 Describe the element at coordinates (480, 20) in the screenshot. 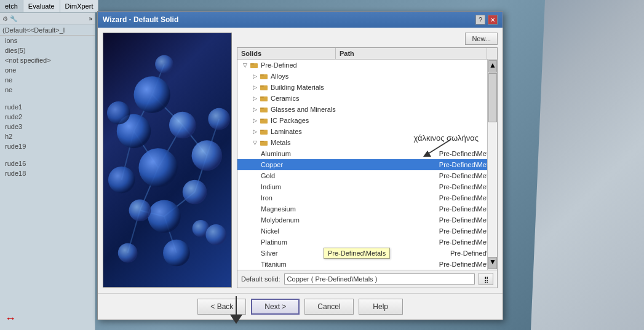

I see `dialog-help-btn: ?` at that location.